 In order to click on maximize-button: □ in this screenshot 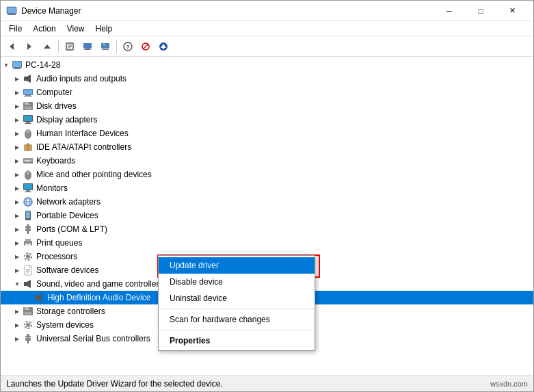, I will do `click(481, 11)`.